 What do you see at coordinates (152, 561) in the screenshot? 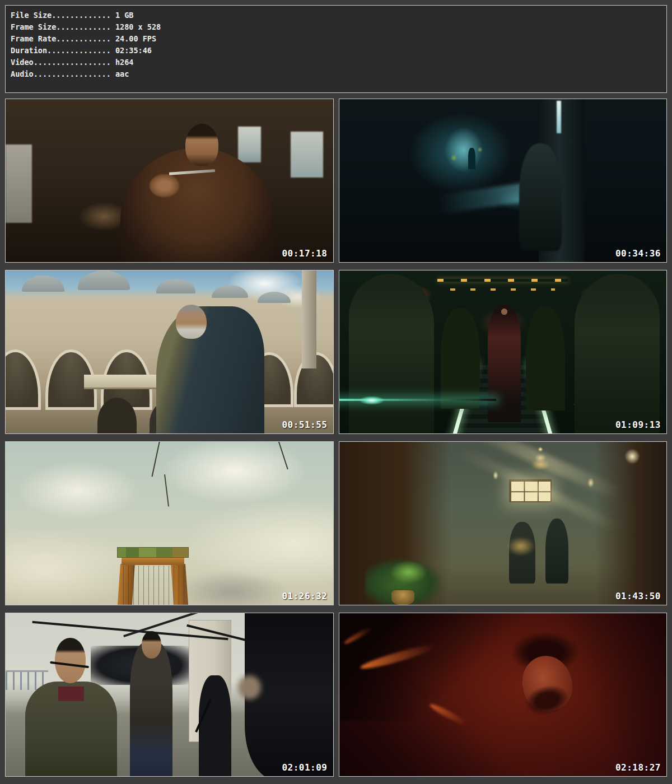
I see `bridge-crossbeam-shape` at bounding box center [152, 561].